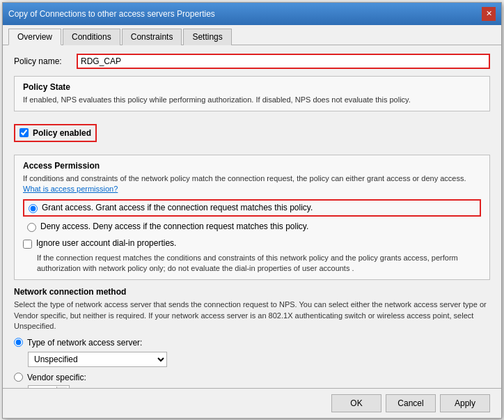 This screenshot has height=420, width=504. What do you see at coordinates (45, 61) in the screenshot?
I see `policy-name-label: Policy name:` at bounding box center [45, 61].